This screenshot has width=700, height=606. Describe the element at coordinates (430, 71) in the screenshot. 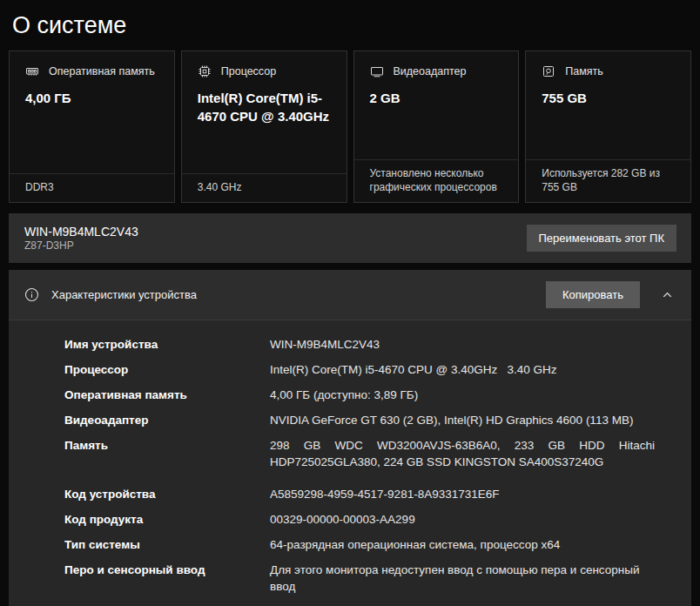

I see `card-label: Видеоадаптер` at that location.